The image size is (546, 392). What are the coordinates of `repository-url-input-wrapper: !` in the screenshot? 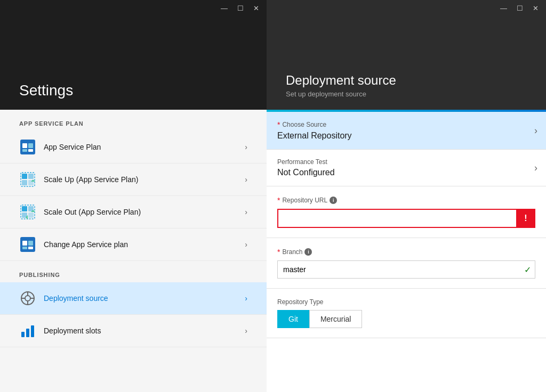 It's located at (406, 218).